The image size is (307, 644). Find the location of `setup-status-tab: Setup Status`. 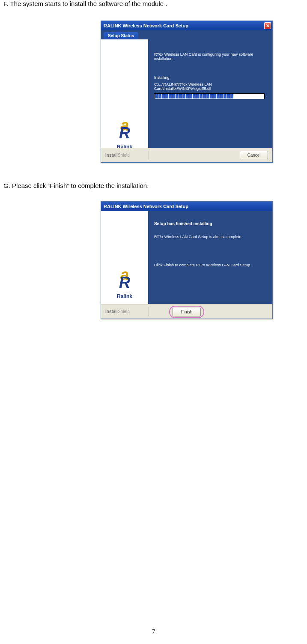

setup-status-tab: Setup Status is located at coordinates (121, 36).